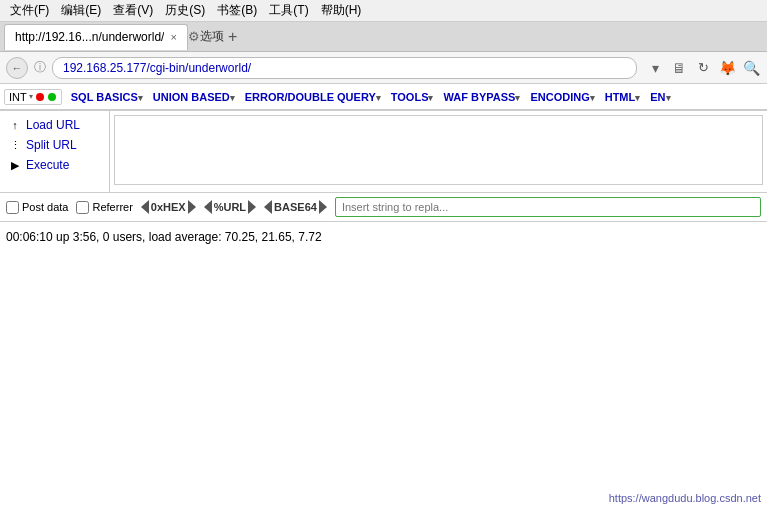  Describe the element at coordinates (168, 207) in the screenshot. I see `hex-encode-group: 0xHEX` at that location.